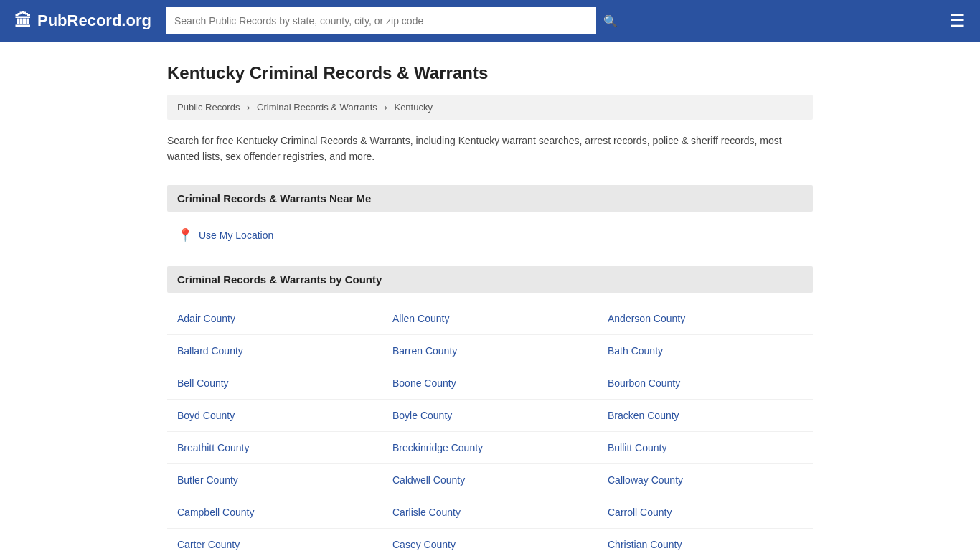  Describe the element at coordinates (490, 540) in the screenshot. I see `list-item: Casey County` at that location.